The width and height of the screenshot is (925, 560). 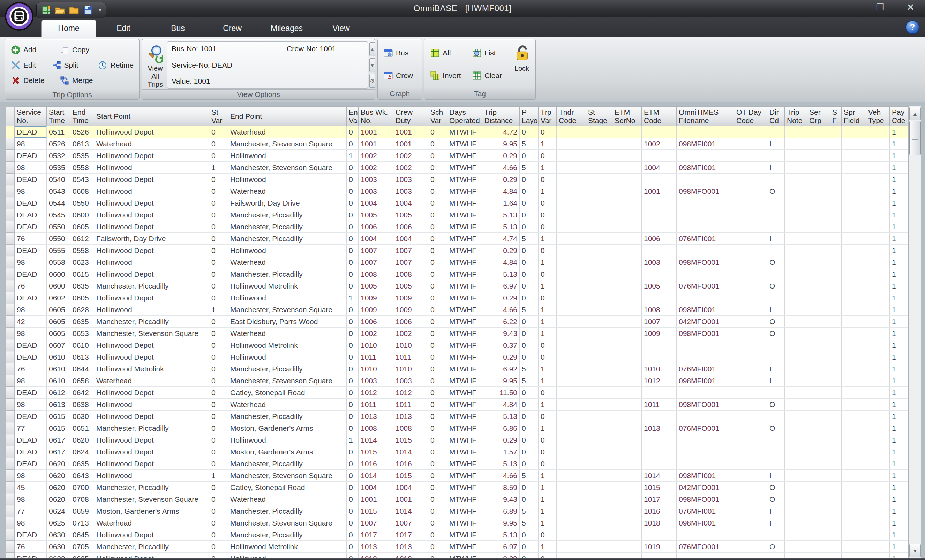 What do you see at coordinates (457, 440) in the screenshot?
I see `table-row: DEAD06170620Hollinwood Depot0Hollinwood1…` at bounding box center [457, 440].